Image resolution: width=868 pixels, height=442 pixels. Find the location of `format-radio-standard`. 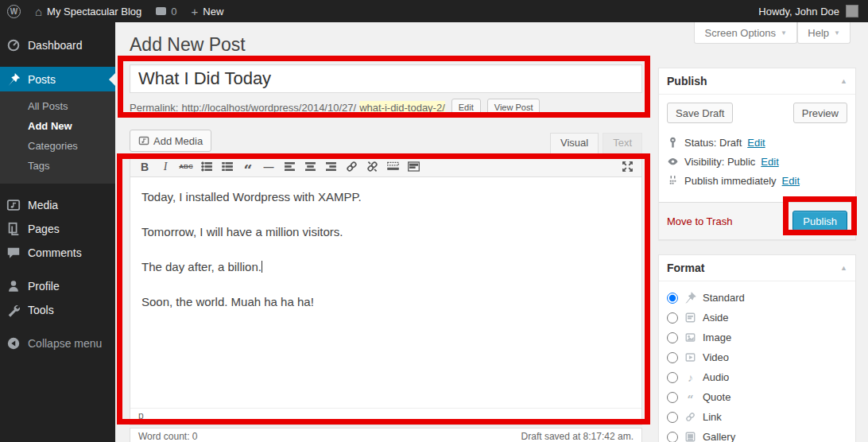

format-radio-standard is located at coordinates (672, 298).